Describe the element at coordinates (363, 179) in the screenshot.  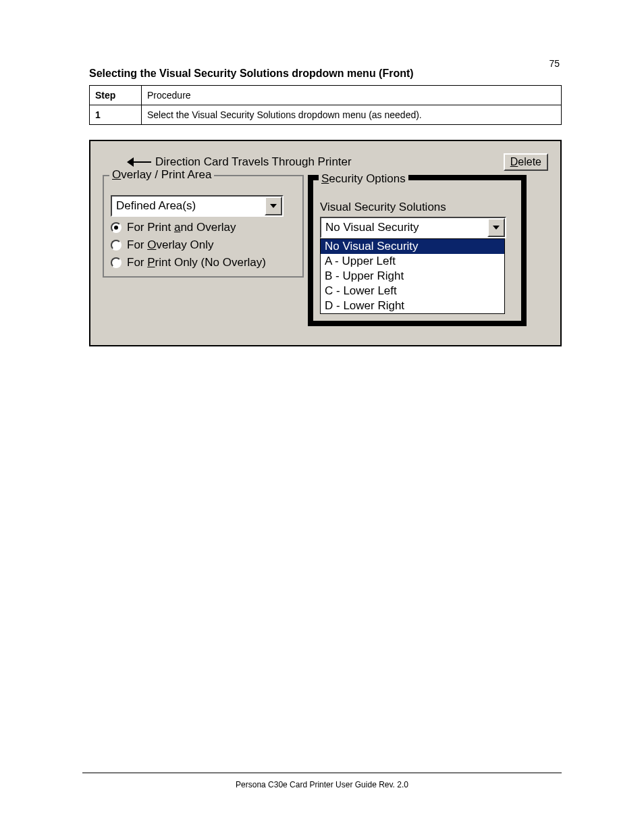
I see `security-group-legend: Security Options` at that location.